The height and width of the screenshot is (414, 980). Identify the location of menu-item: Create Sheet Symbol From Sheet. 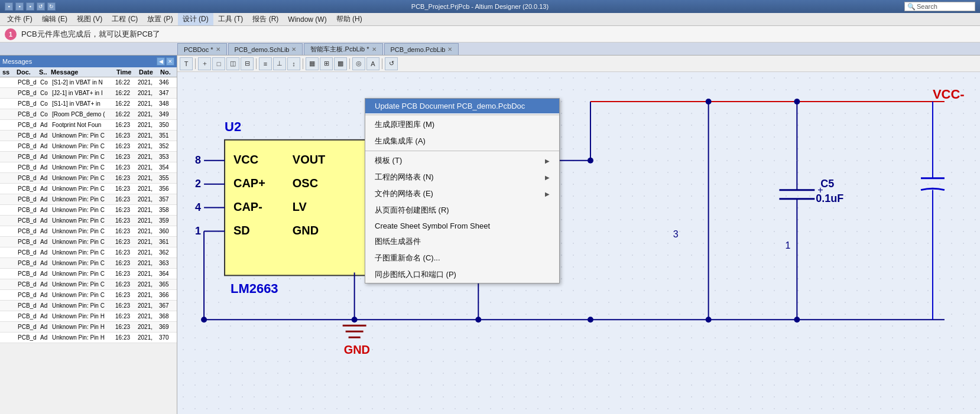
(462, 226).